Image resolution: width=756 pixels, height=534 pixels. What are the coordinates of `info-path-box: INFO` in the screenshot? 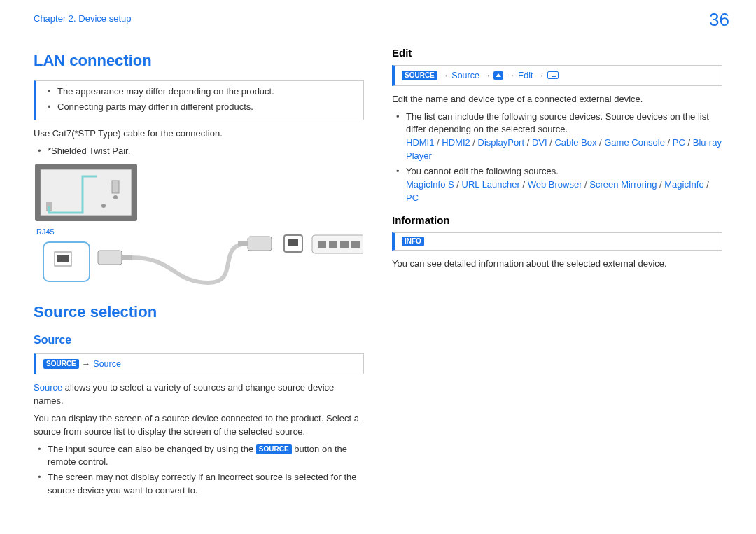 It's located at (557, 241).